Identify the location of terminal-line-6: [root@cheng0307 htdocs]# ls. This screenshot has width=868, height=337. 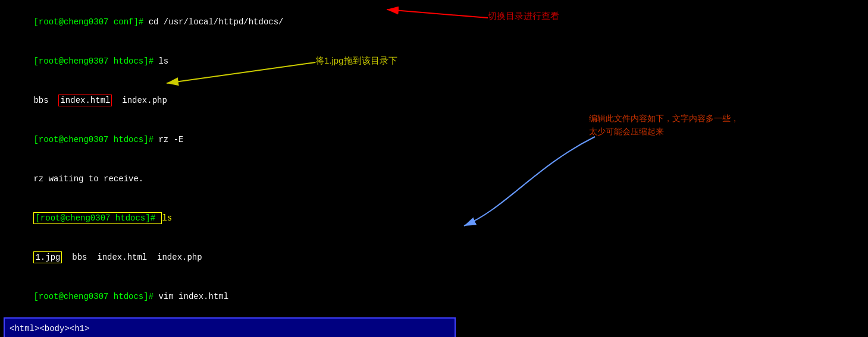
(229, 218).